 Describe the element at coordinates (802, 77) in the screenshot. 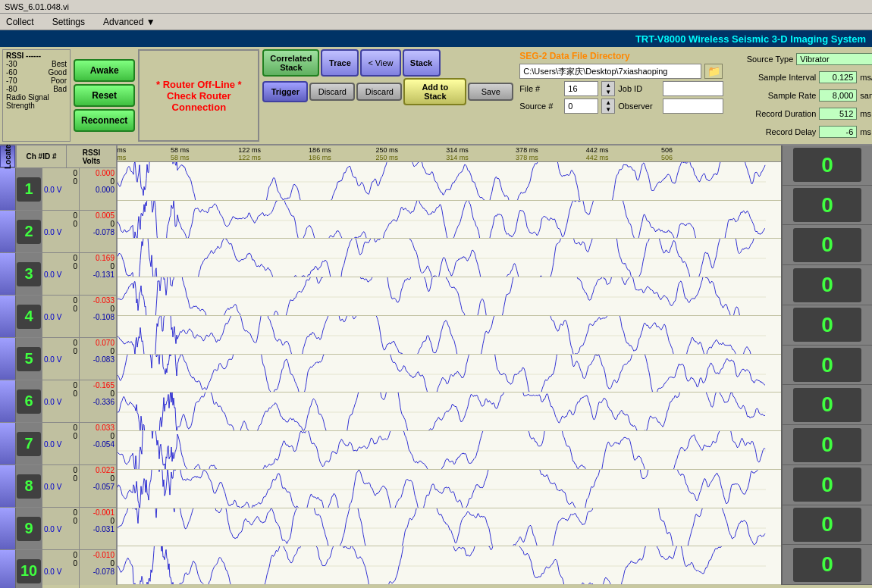

I see `sample-interval-row: Sample Interval 0.125 ms/sample` at that location.